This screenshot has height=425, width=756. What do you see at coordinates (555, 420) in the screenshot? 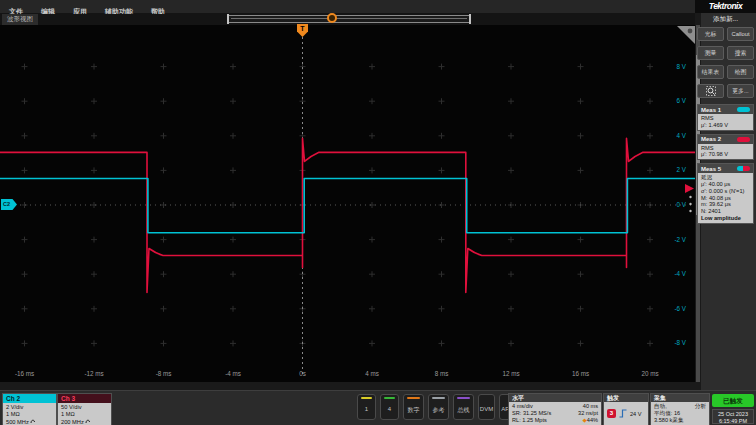
I see `horizontal-row: RL: 1.25 Mpts◆44%` at bounding box center [555, 420].